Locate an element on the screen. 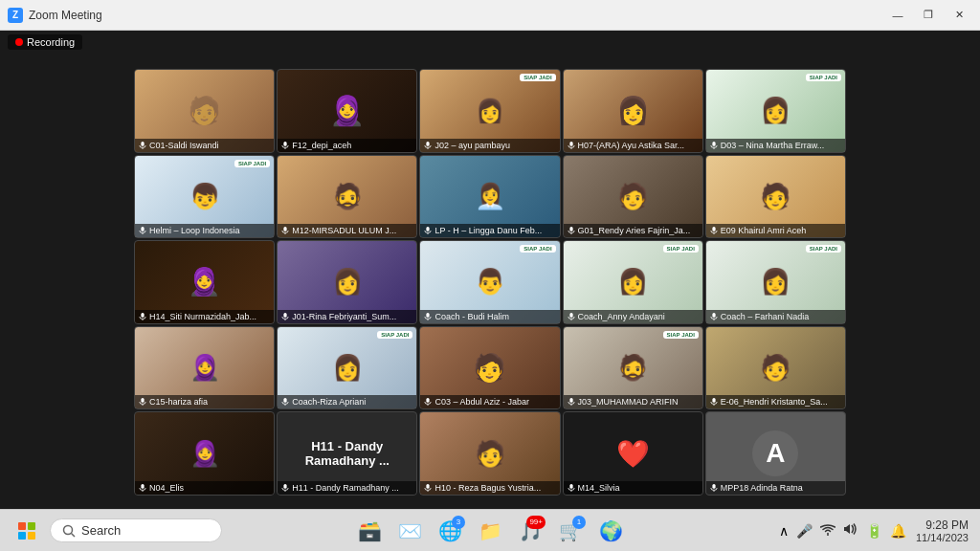 The image size is (980, 551). participant-label-14: Coach – Farhani Nadia is located at coordinates (775, 317).